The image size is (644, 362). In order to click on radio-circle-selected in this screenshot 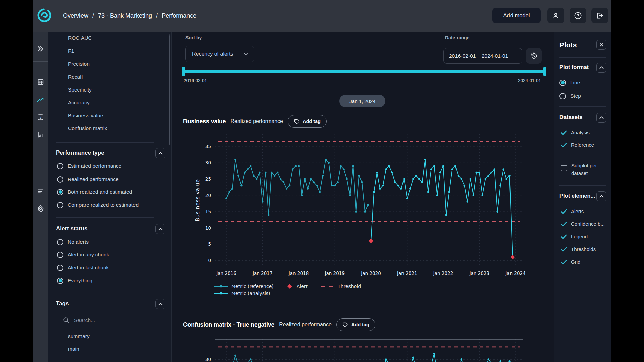, I will do `click(60, 192)`.